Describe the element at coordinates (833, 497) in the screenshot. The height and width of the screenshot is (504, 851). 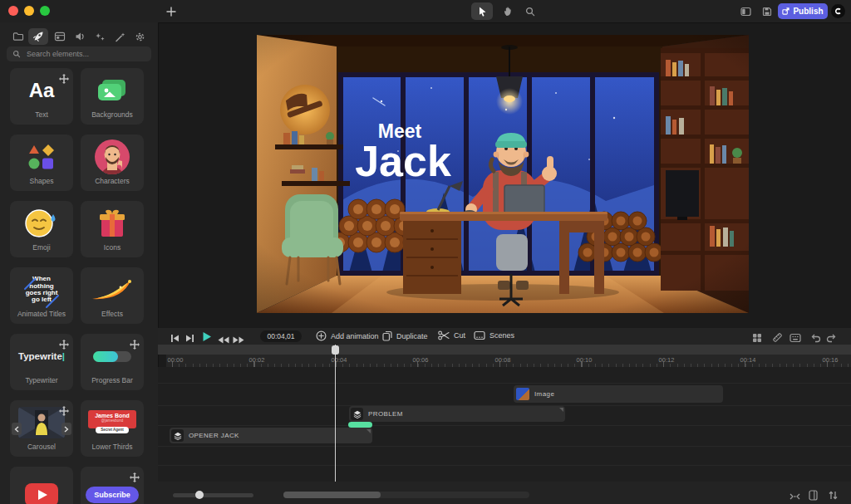
I see `sort-tracks-button` at that location.